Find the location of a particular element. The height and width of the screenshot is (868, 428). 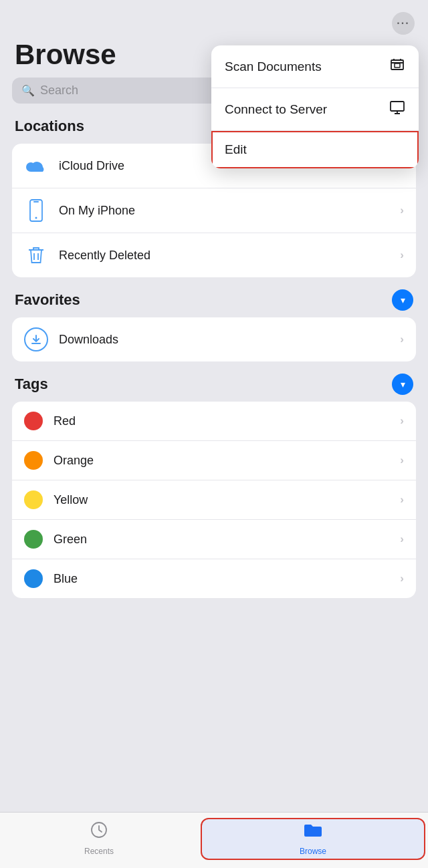

orange-dot is located at coordinates (33, 460).